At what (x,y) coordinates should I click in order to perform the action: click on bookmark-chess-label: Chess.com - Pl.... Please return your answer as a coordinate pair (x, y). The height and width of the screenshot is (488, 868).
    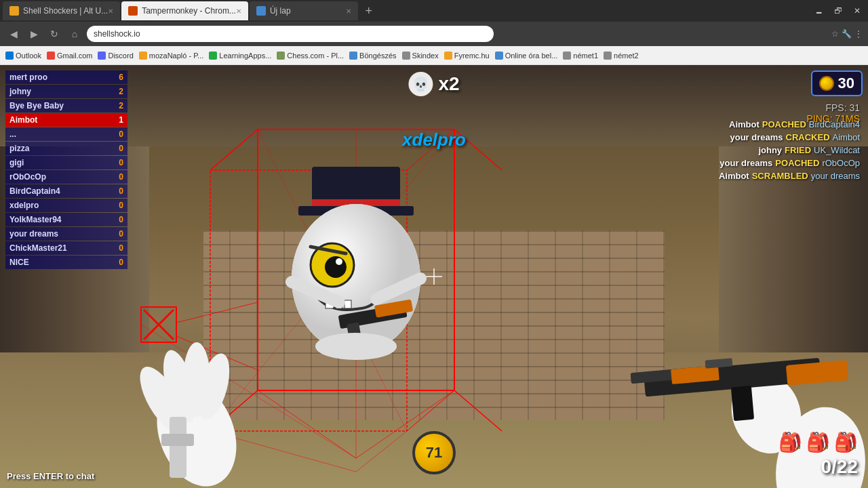
    Looking at the image, I should click on (315, 56).